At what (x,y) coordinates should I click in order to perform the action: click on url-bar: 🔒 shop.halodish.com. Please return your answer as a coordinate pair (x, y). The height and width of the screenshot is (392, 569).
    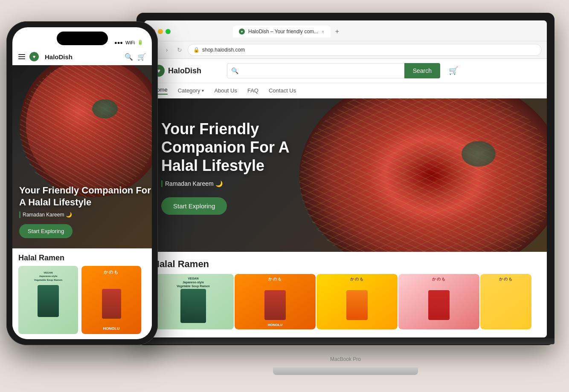
    Looking at the image, I should click on (365, 50).